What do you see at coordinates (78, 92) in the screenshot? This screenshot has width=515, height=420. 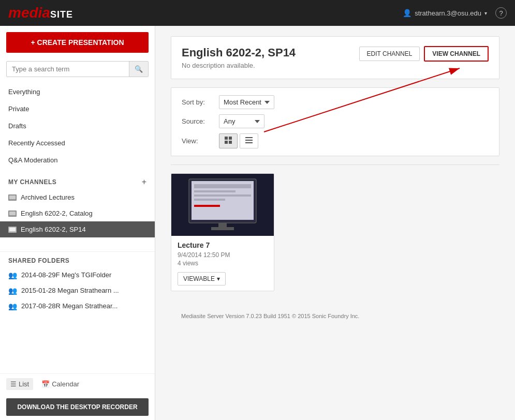 I see `nav-link-everything: Everything` at bounding box center [78, 92].